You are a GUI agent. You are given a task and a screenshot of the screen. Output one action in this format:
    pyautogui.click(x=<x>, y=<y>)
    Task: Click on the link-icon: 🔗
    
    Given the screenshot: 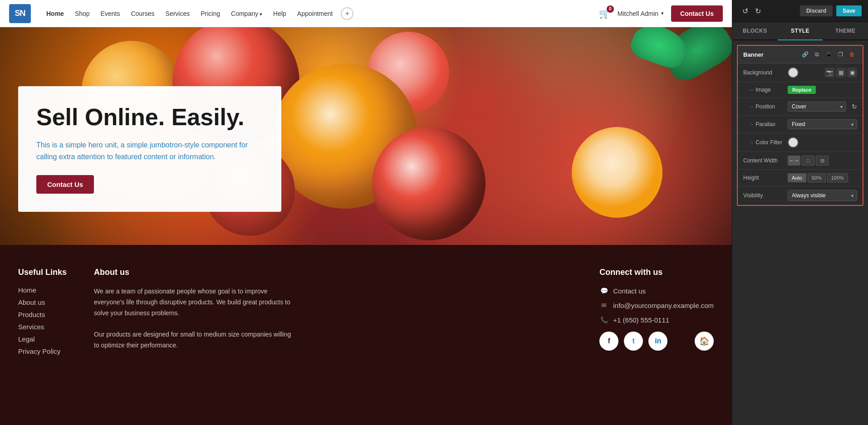 What is the action you would take?
    pyautogui.click(x=805, y=54)
    